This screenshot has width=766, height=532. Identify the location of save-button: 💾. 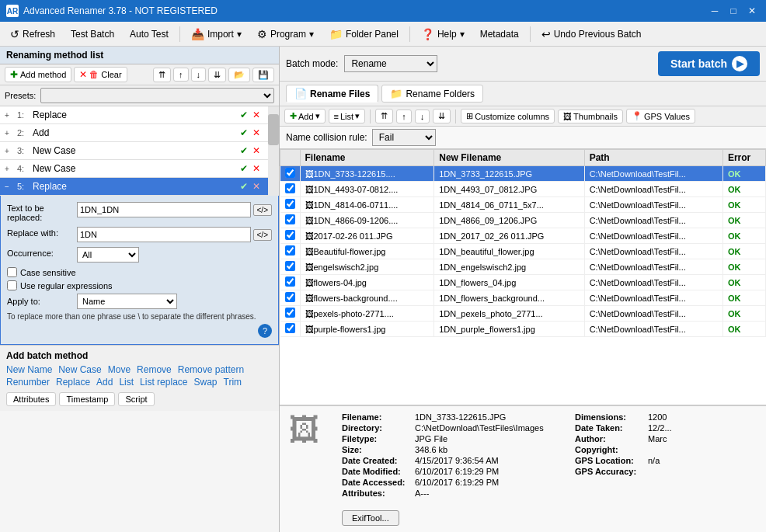
(263, 75).